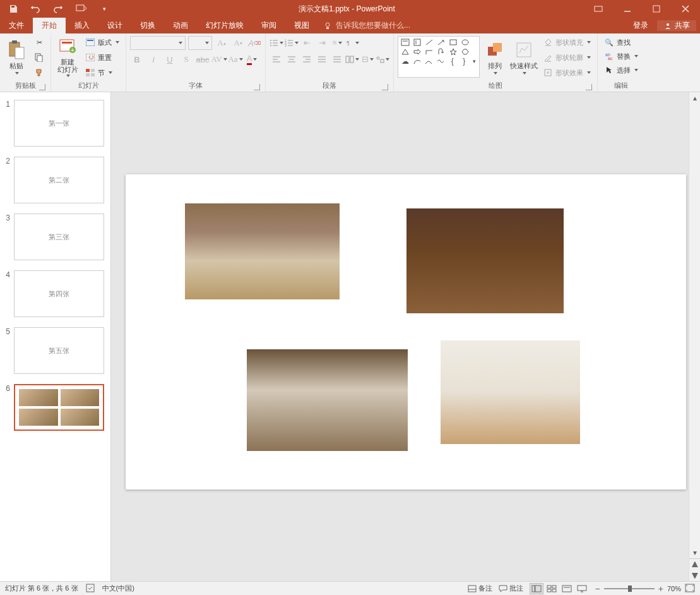  What do you see at coordinates (465, 42) in the screenshot?
I see `shape-oval-icon` at bounding box center [465, 42].